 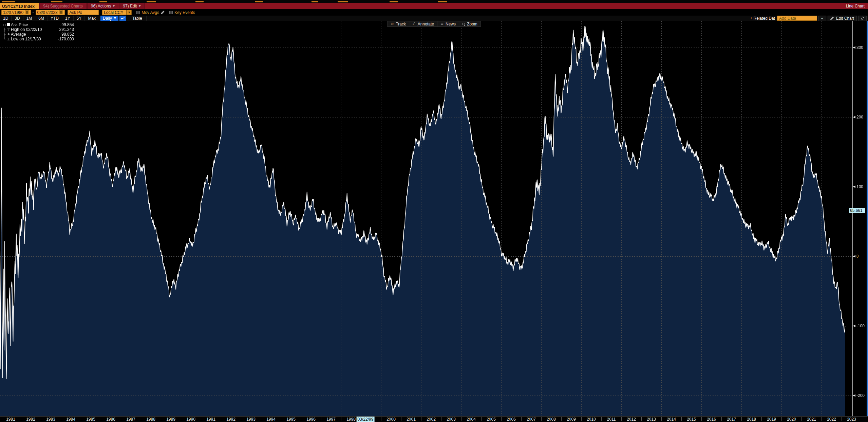 I want to click on period-tab-max: Max, so click(x=92, y=18).